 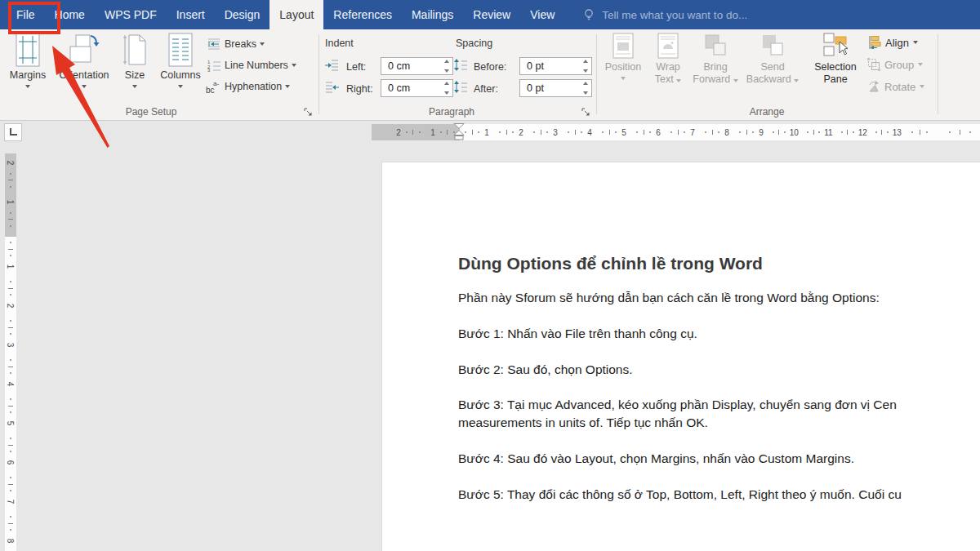 What do you see at coordinates (586, 111) in the screenshot?
I see `paragraph-dialog-launcher` at bounding box center [586, 111].